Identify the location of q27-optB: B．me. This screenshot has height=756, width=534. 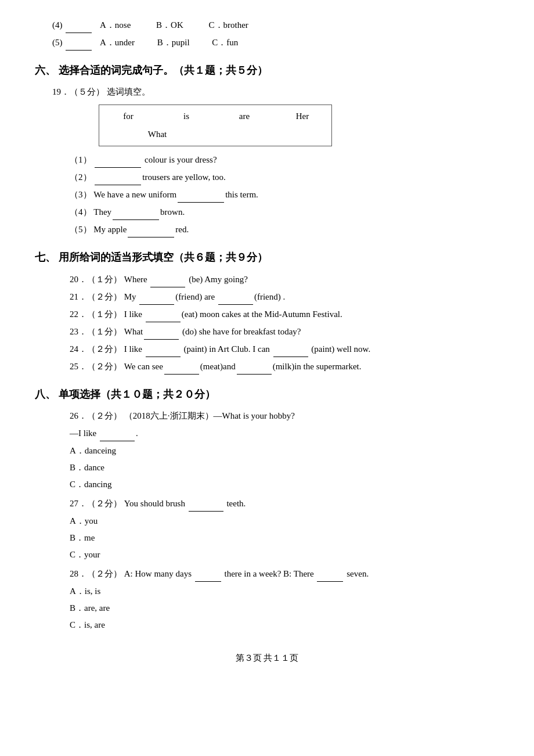
(284, 538).